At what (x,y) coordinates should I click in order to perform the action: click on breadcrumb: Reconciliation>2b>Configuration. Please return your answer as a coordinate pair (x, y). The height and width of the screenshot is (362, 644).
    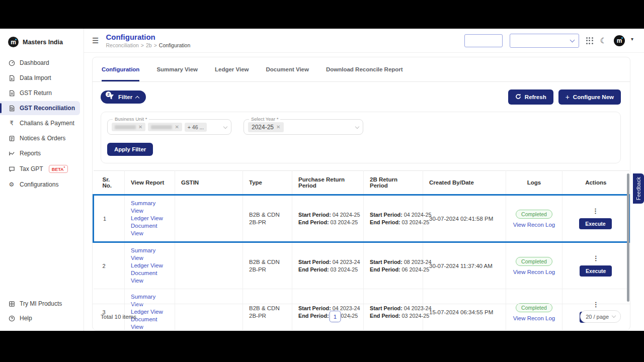
    Looking at the image, I should click on (148, 45).